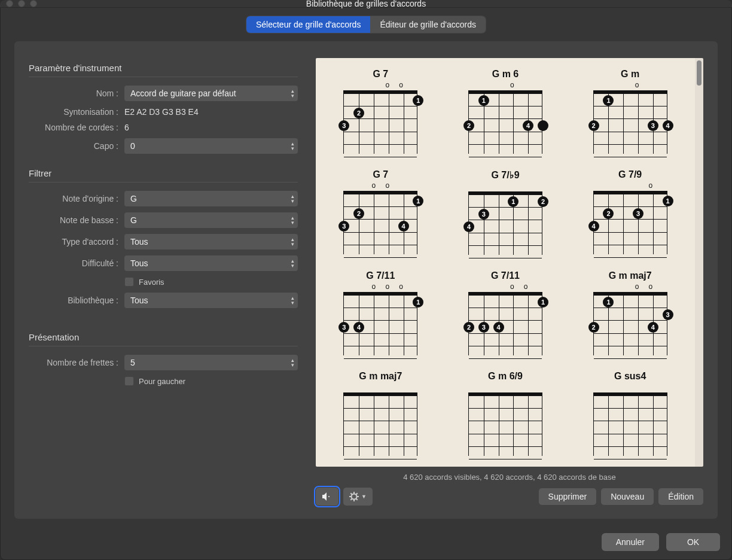 The width and height of the screenshot is (732, 560). Describe the element at coordinates (505, 276) in the screenshot. I see `chord-name: G 7/11` at that location.